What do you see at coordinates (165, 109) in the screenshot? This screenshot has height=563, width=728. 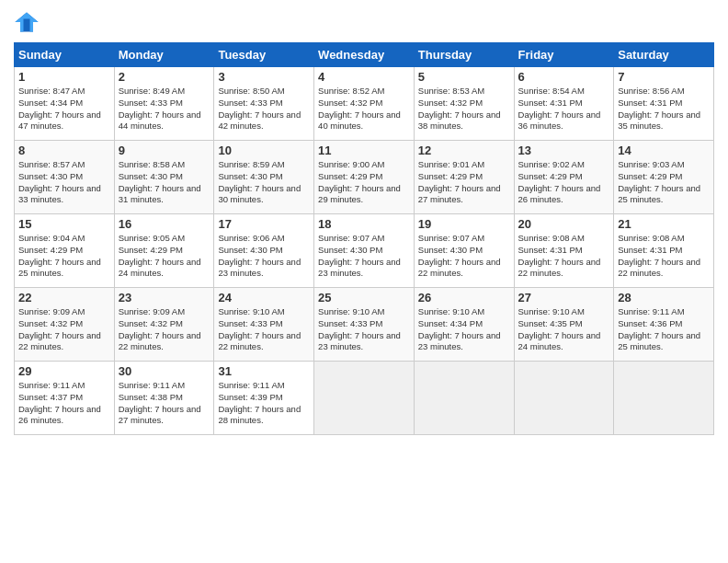 I see `day-info: Sunrise: 8:49 AMSunset: 4:33 PMDaylight:…` at bounding box center [165, 109].